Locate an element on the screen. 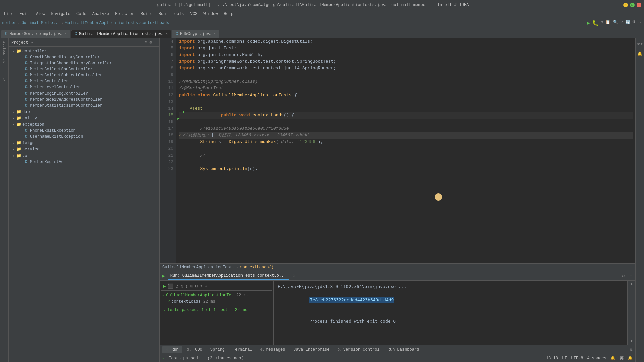 This screenshot has height=362, width=644. bottom-tab-run: 4: Run is located at coordinates (172, 350).